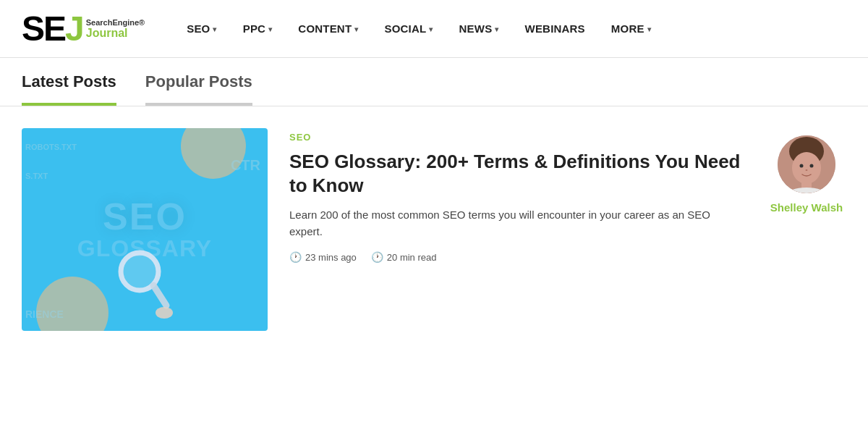 The width and height of the screenshot is (868, 425). What do you see at coordinates (419, 29) in the screenshot?
I see `main-nav: SEO ▾ PPC ▾ CONTENT ▾ SOCIAL ▾ NEWS ▾ WE…` at bounding box center [419, 29].